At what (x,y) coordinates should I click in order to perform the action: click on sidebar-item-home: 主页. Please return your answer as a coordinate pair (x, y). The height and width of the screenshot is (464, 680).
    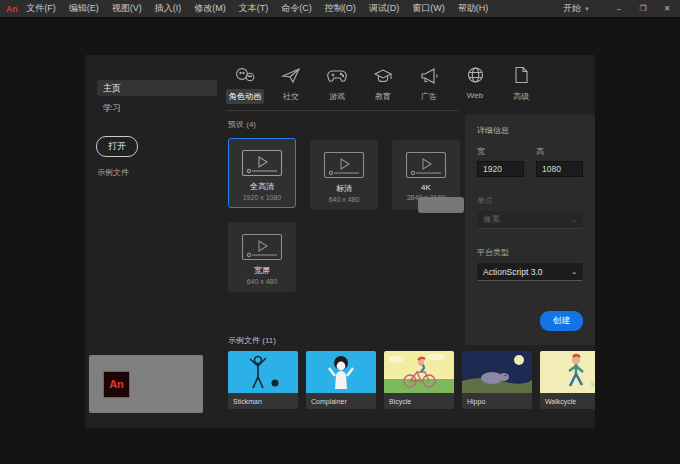
    Looking at the image, I should click on (157, 88).